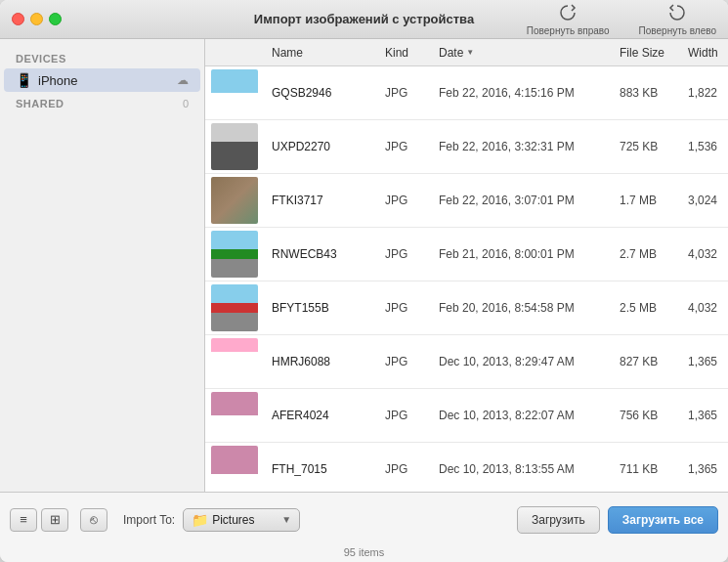 Image resolution: width=728 pixels, height=562 pixels. What do you see at coordinates (467, 362) in the screenshot?
I see `table-row: HMRJ6088 JPG Dec 10, 2013, 8:29:47 AM 82…` at bounding box center [467, 362].